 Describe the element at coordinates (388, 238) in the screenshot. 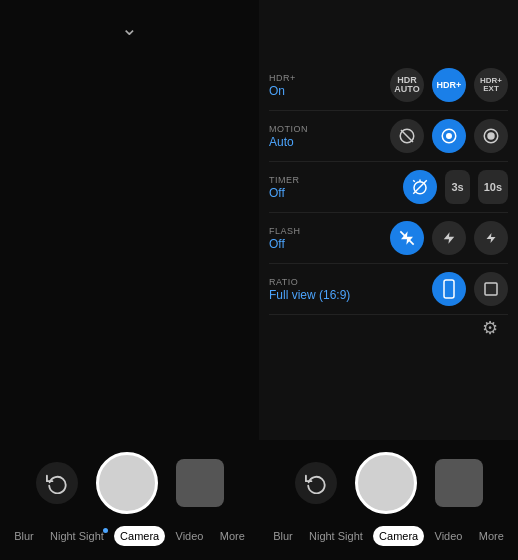

I see `flash-row: FLASH Off` at that location.